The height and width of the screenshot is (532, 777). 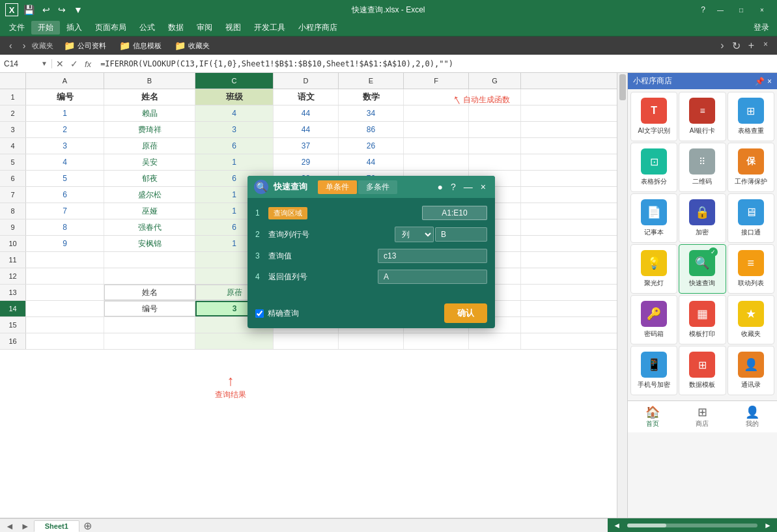 I want to click on cell-b12, so click(x=150, y=276).